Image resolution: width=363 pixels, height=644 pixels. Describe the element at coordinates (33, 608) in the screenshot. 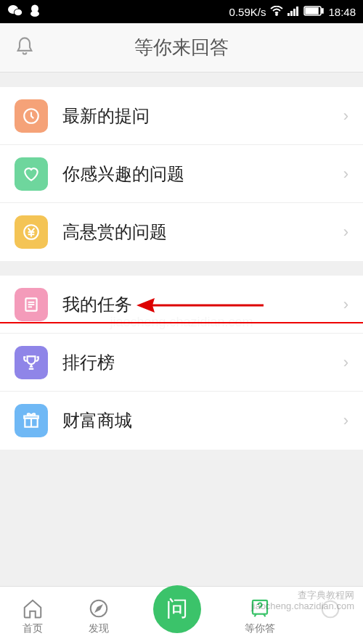

I see `home-icon` at that location.